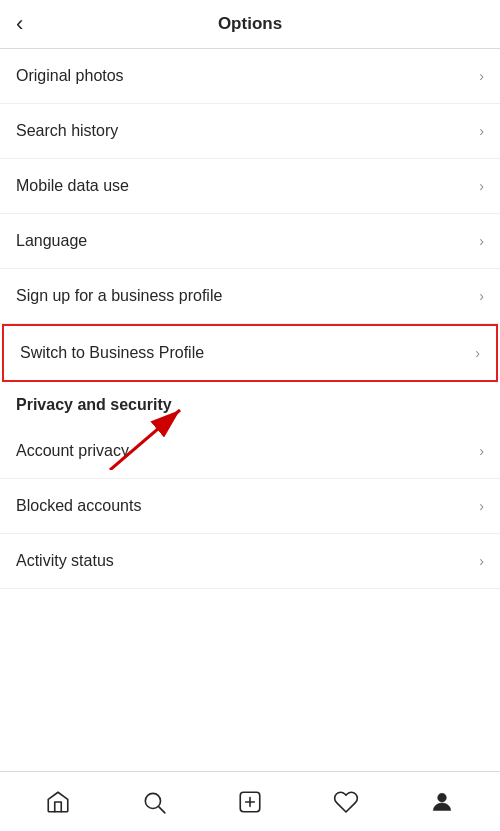 The image size is (500, 831). Describe the element at coordinates (250, 186) in the screenshot. I see `menu-item-mobile-data: Mobile data use ›` at that location.